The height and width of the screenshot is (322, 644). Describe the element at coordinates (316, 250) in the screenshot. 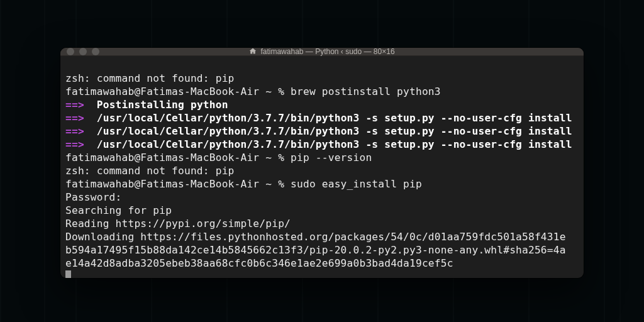

I see `output-line: b594a17495f15b88da142ce14b5845662c13f3/p…` at that location.